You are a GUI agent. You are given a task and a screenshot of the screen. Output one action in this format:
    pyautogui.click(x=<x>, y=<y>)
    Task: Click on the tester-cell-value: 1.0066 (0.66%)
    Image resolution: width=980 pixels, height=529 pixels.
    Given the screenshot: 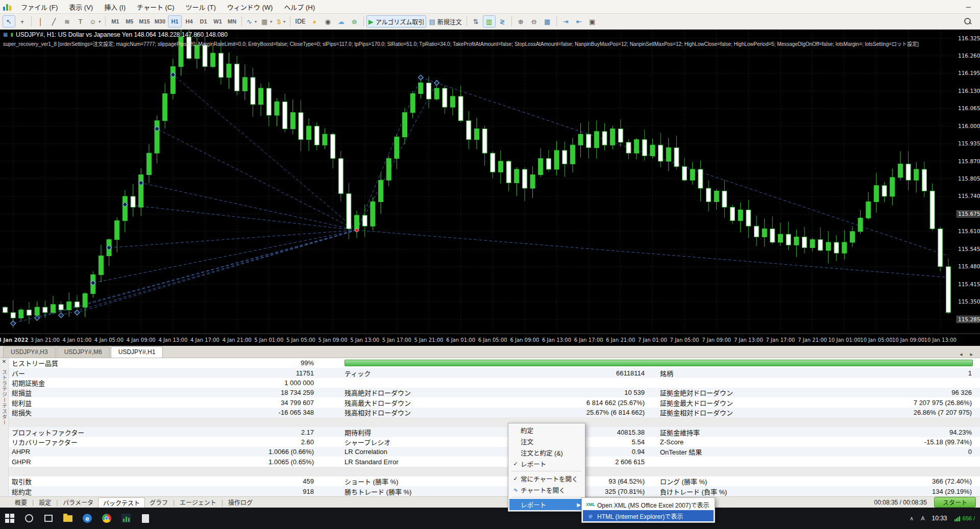 What is the action you would take?
    pyautogui.click(x=238, y=452)
    